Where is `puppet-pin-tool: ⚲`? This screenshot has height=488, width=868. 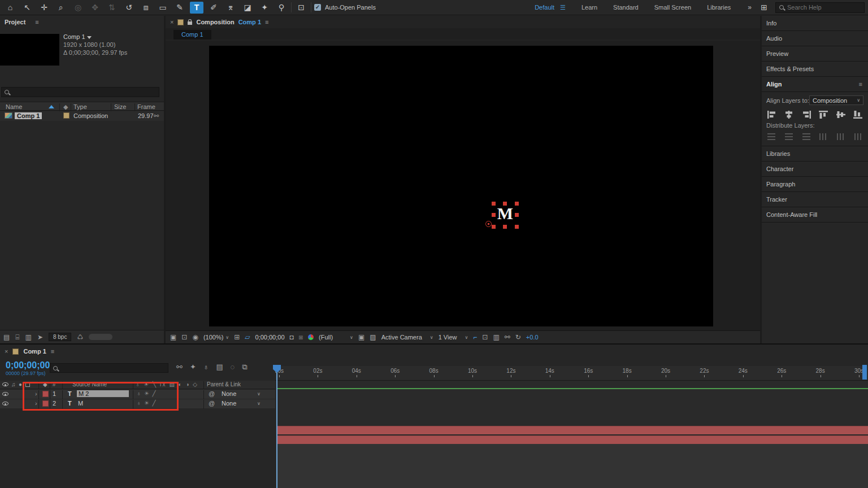 puppet-pin-tool: ⚲ is located at coordinates (281, 8).